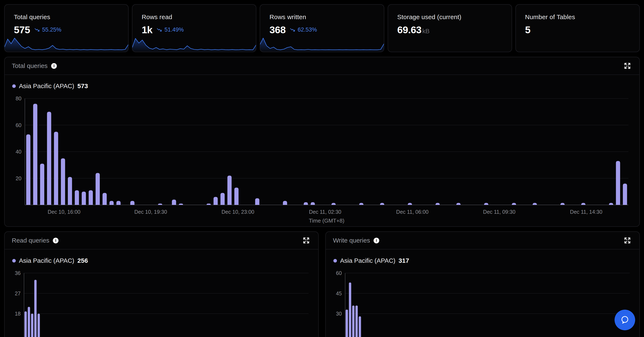  I want to click on legend-series-total: 317, so click(404, 261).